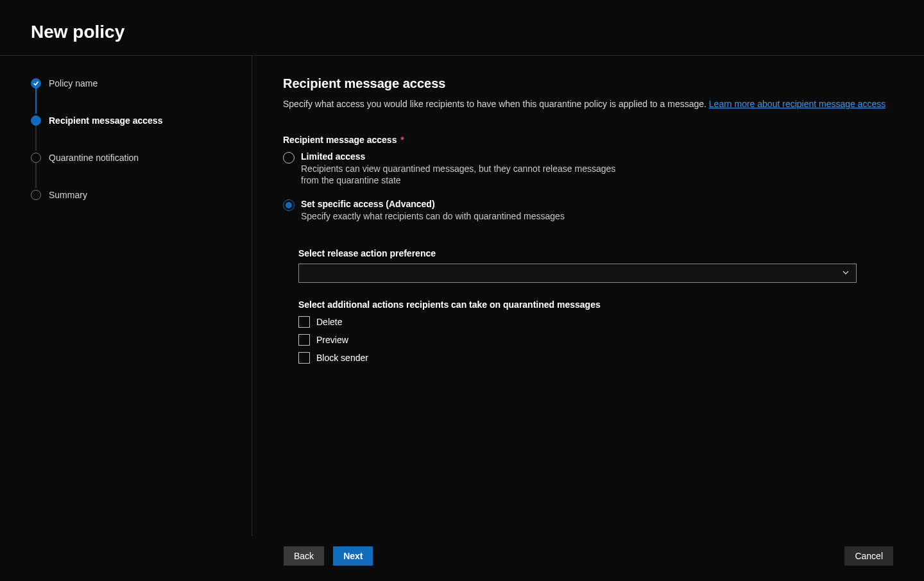  Describe the element at coordinates (94, 158) in the screenshot. I see `step-label: Quarantine notification` at that location.